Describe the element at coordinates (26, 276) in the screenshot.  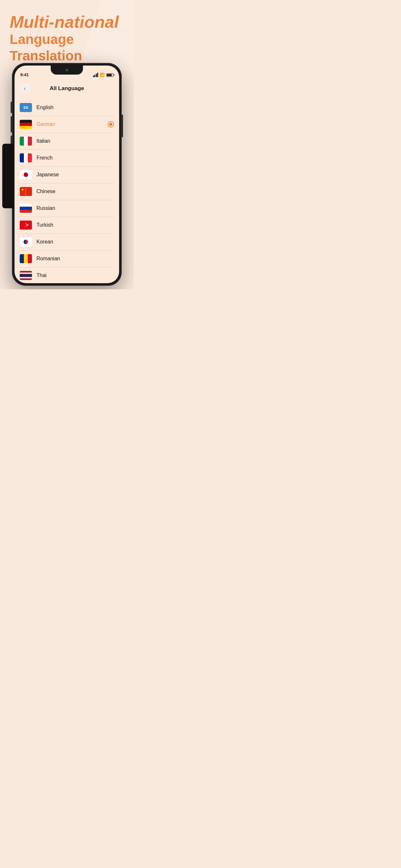
I see `flag-th-stripes` at that location.